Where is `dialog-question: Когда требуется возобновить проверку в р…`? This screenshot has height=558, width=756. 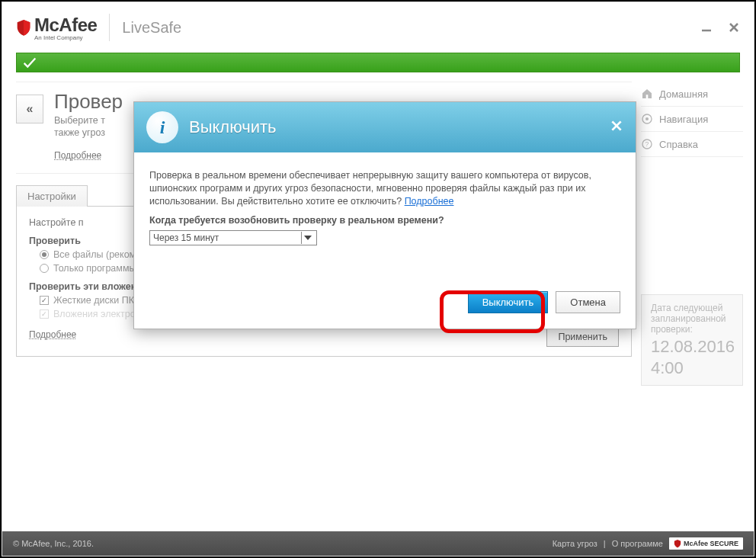 dialog-question: Когда требуется возобновить проверку в р… is located at coordinates (385, 221).